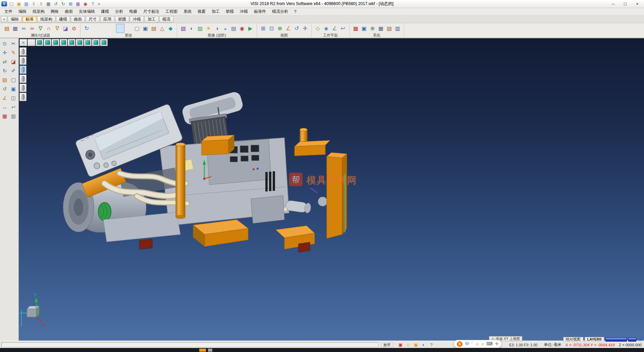  I want to click on menu-item: 建模, so click(105, 11).